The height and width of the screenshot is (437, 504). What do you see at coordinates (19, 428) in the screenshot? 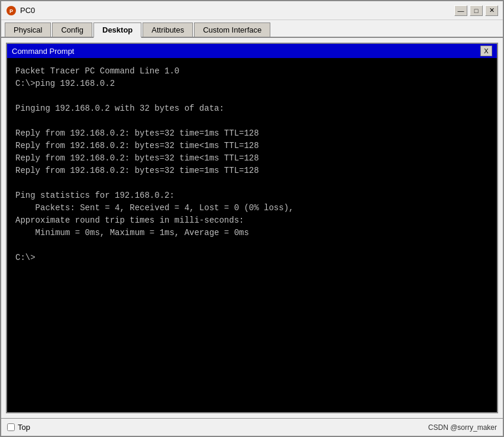
I see `top-checkbox-area: Top` at bounding box center [19, 428].